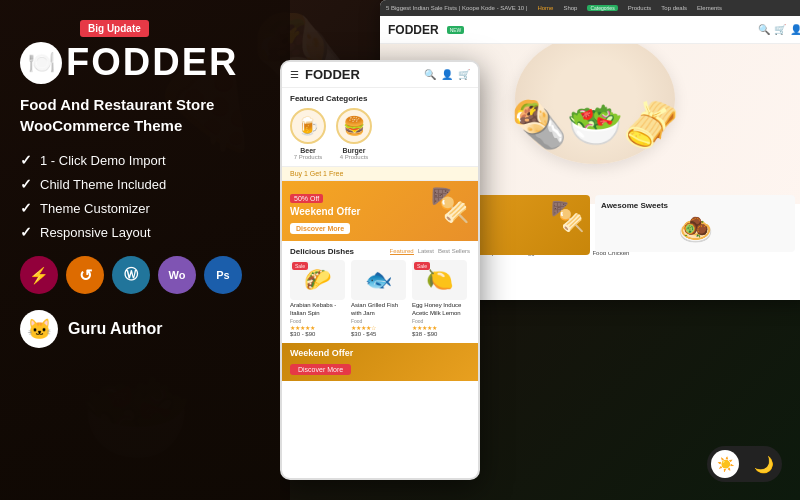 The image size is (800, 500). Describe the element at coordinates (223, 275) in the screenshot. I see `photoshop-badge: Ps` at that location.